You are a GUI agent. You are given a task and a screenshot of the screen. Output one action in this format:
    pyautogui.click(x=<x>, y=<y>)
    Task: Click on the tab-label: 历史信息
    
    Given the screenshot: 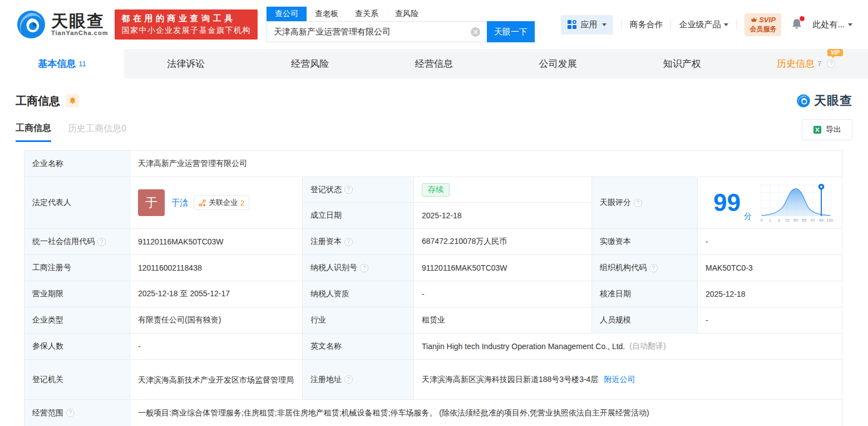 What is the action you would take?
    pyautogui.click(x=796, y=63)
    